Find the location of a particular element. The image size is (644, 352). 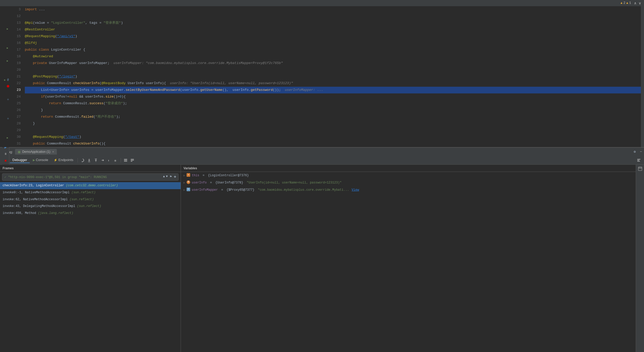

frames-panel: Frames ✓ "http-nio-9090-exec-1"@6,501 in… is located at coordinates (90, 258).